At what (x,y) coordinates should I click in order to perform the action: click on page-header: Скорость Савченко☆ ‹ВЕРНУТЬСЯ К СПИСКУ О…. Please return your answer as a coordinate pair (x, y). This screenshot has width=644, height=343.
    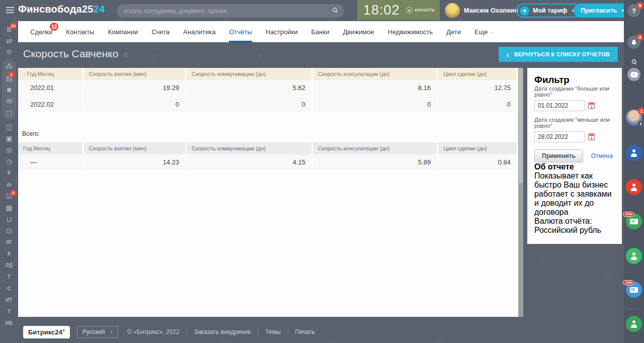
    Looking at the image, I should click on (321, 55).